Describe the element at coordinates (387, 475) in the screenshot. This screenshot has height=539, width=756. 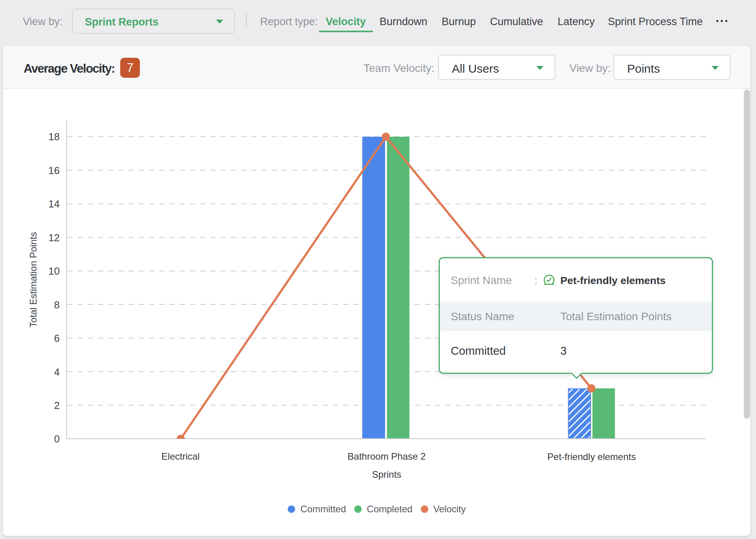
I see `svg-text: Sprints` at that location.